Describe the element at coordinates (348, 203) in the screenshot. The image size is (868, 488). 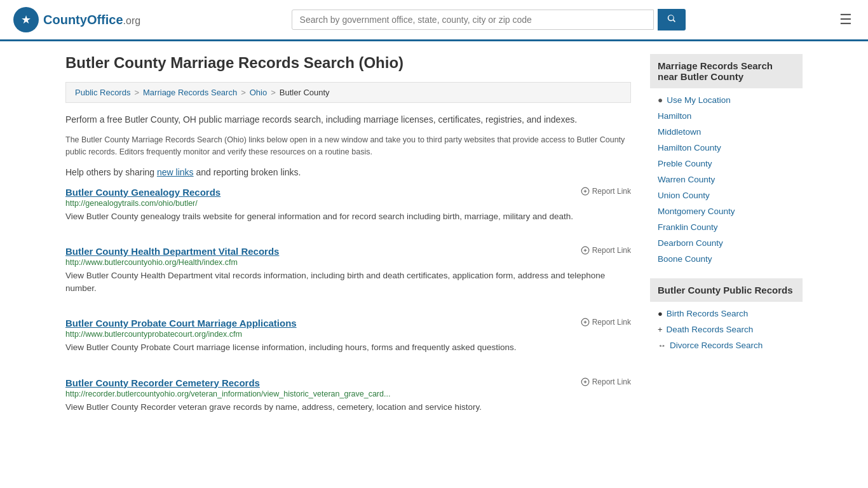
I see `result-url: http://genealogytrails.com/ohio/butler/` at that location.